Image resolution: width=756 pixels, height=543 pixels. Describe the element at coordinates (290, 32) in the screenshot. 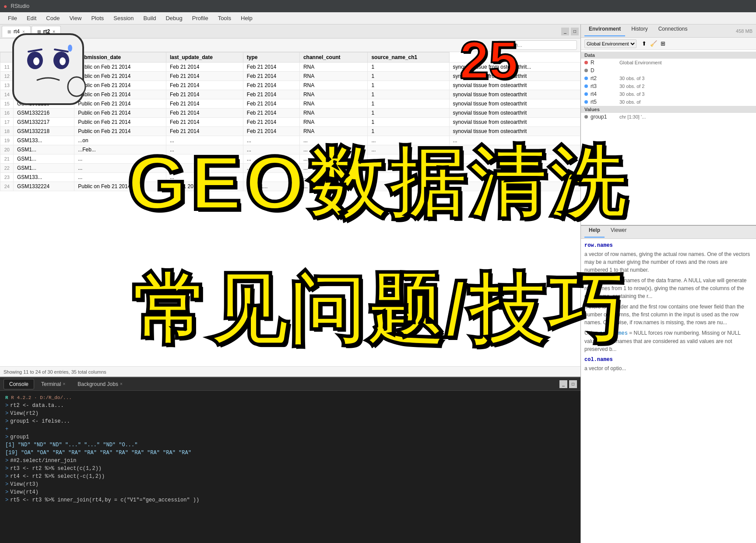

I see `editor-tab-bar: ⊞ rt4 × ⊞ rt2 × _ □` at that location.